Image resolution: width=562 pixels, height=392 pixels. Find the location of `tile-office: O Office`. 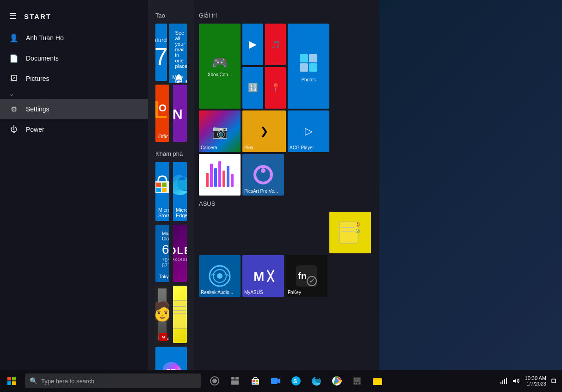

tile-office: O Office is located at coordinates (162, 113).